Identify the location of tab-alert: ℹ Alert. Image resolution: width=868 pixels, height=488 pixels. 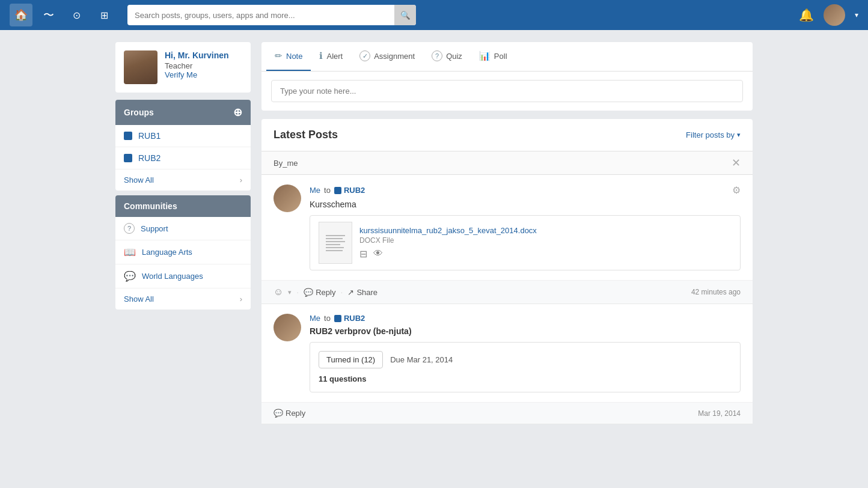
(331, 56).